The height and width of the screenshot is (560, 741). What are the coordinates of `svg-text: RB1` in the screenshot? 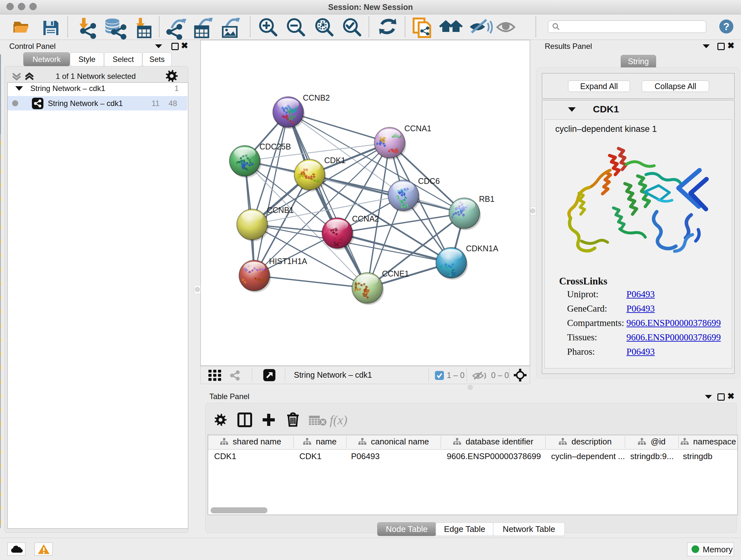 It's located at (487, 199).